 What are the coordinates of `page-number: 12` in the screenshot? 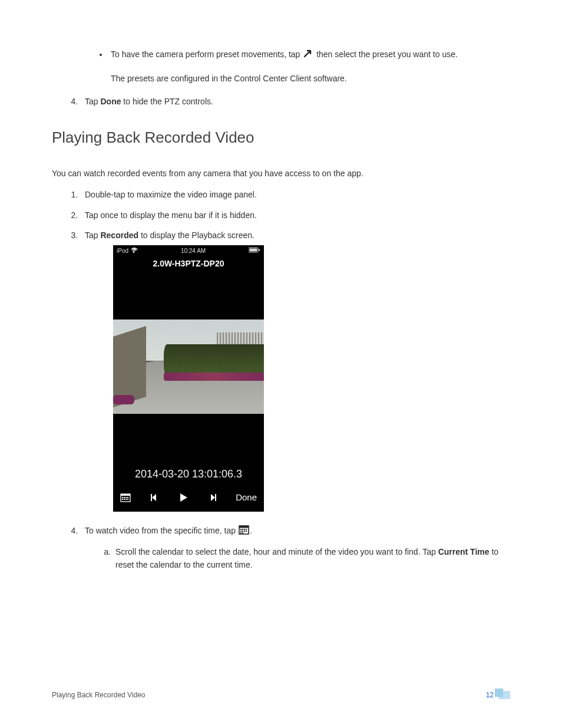 It's located at (490, 696).